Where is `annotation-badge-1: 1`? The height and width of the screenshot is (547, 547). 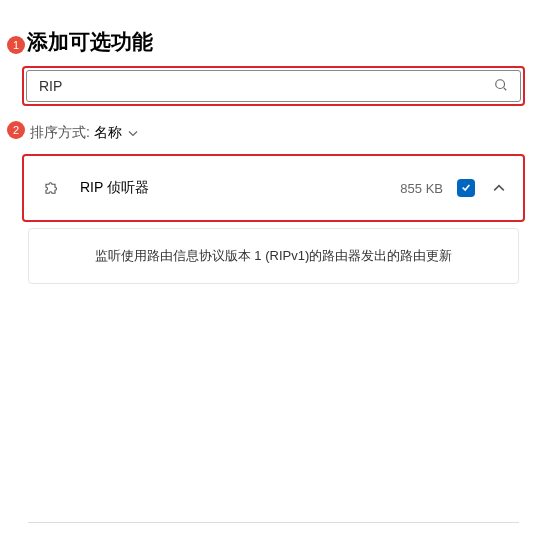
annotation-badge-1: 1 is located at coordinates (16, 45).